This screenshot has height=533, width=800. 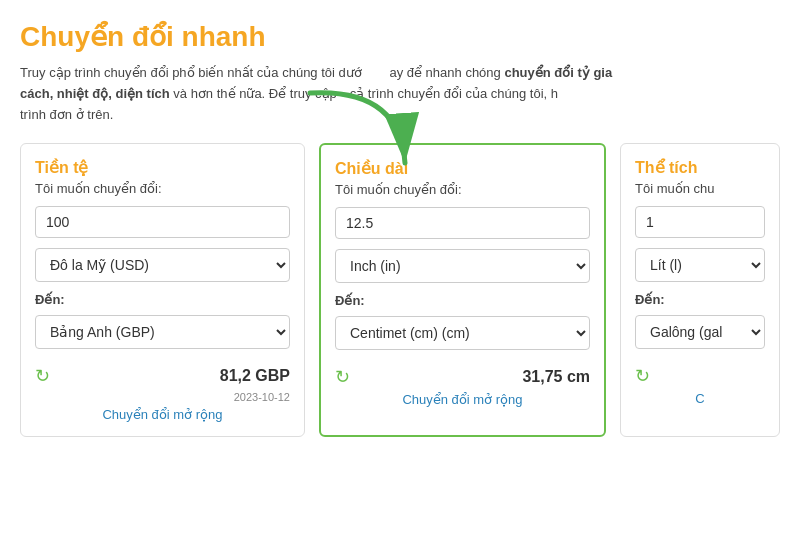 What do you see at coordinates (162, 397) in the screenshot?
I see `currency-result-date: 2023-10-12` at bounding box center [162, 397].